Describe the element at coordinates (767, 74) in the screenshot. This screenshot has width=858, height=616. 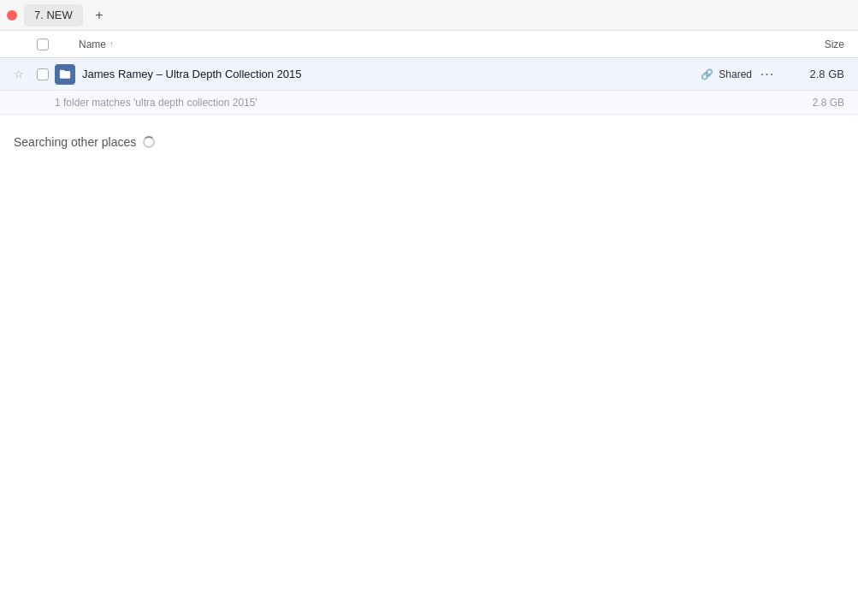
I see `more-options-button: ···` at that location.